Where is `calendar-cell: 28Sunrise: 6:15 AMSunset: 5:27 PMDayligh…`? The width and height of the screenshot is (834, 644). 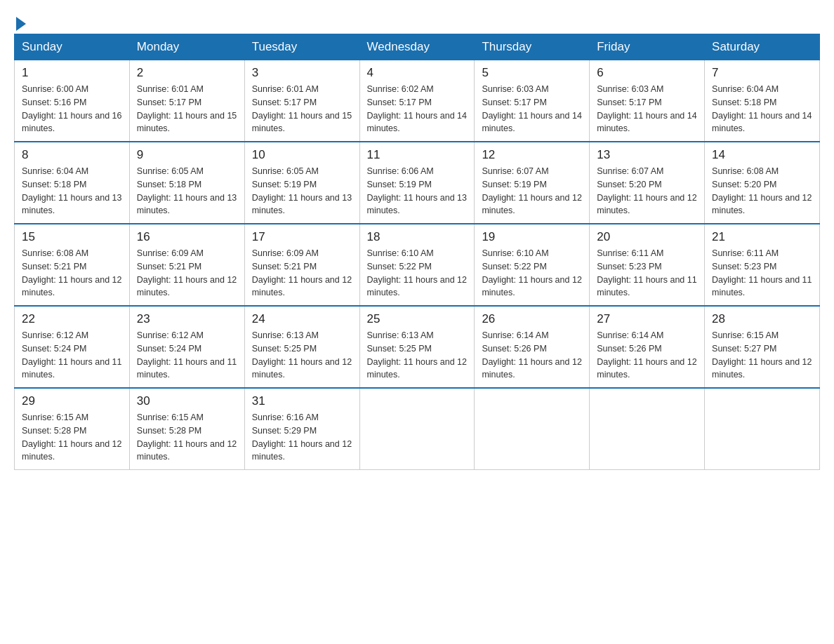 calendar-cell: 28Sunrise: 6:15 AMSunset: 5:27 PMDayligh… is located at coordinates (762, 347).